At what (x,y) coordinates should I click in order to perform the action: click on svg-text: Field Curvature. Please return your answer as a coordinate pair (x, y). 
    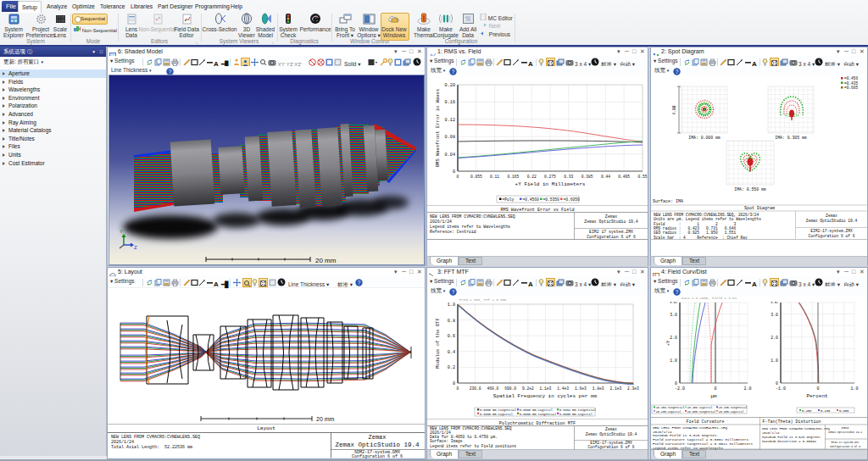
    Looking at the image, I should click on (705, 422).